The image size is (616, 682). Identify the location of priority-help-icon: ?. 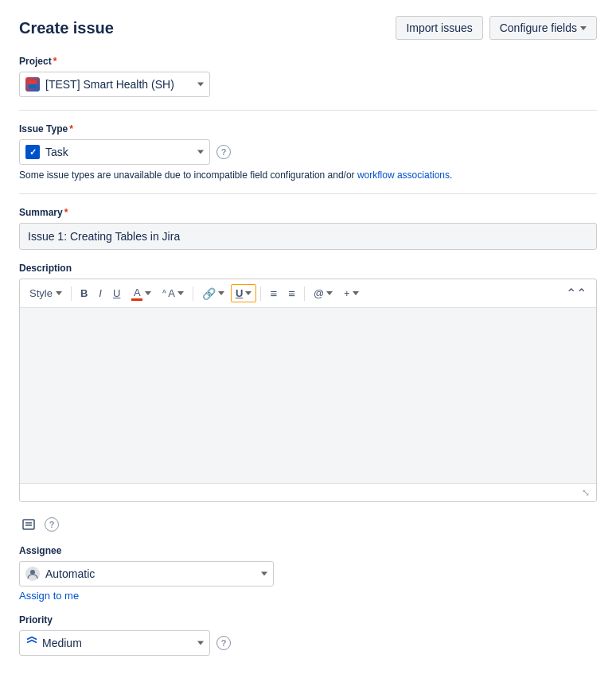
(224, 643).